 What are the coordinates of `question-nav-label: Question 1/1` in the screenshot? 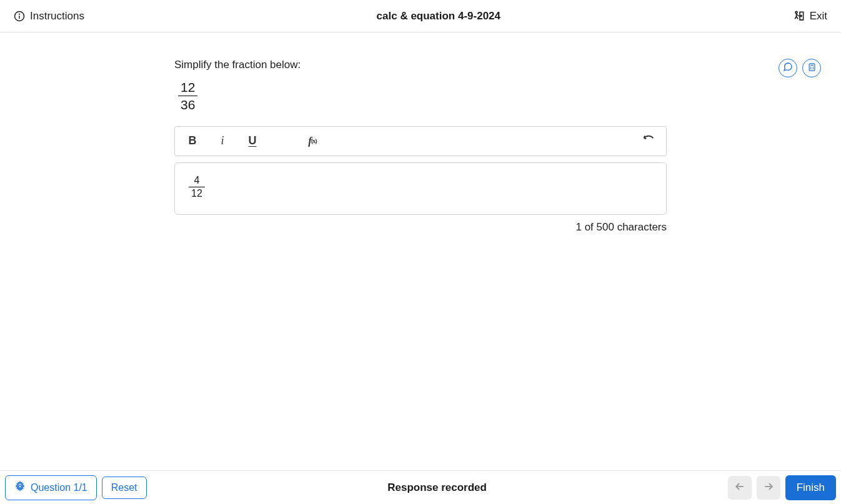 It's located at (59, 488).